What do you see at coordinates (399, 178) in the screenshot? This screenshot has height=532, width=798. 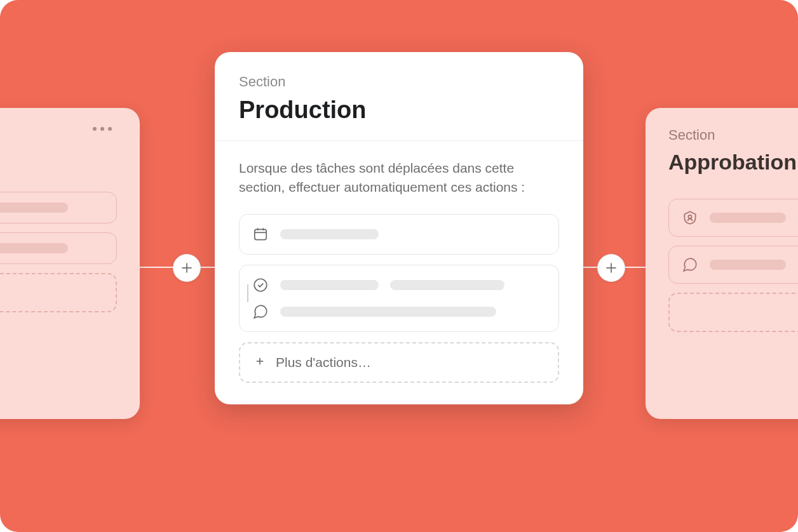 I see `automation-description: Lorsque des tâches sont déplacées dans c…` at bounding box center [399, 178].